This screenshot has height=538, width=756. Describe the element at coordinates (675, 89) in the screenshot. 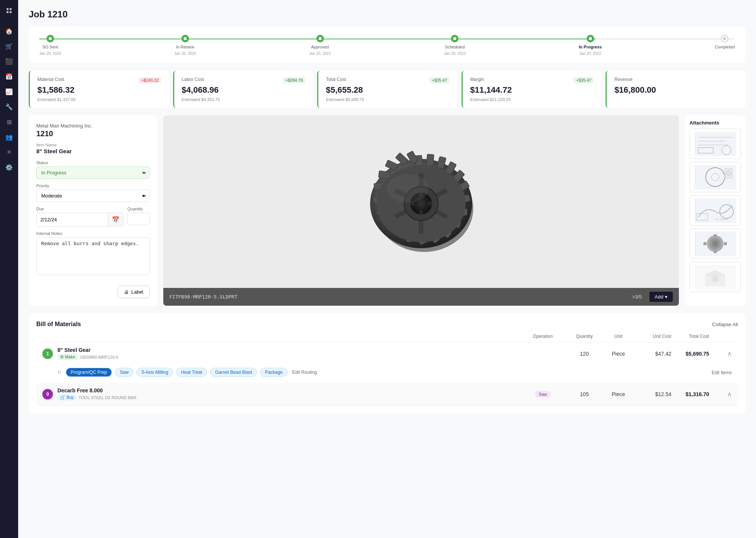

I see `cost-card-revenue: Revenue $16,800.00` at that location.